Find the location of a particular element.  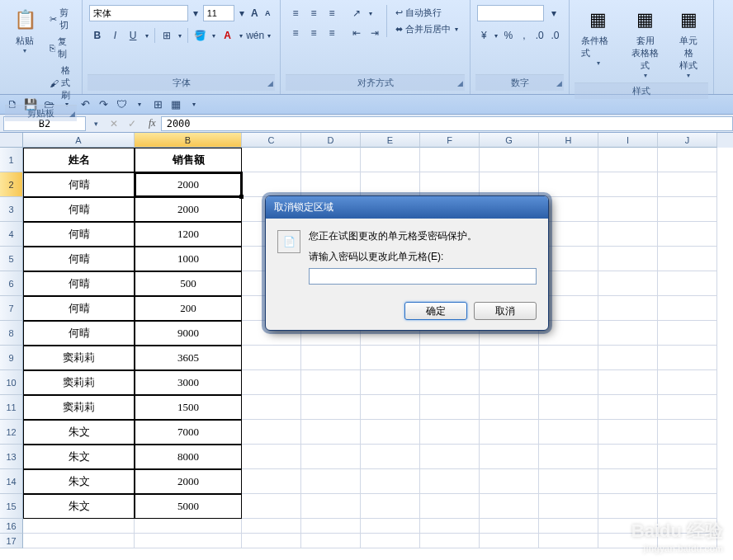

dialog-line1: 您正在试图更改的单元格受密码保护。 is located at coordinates (423, 236).